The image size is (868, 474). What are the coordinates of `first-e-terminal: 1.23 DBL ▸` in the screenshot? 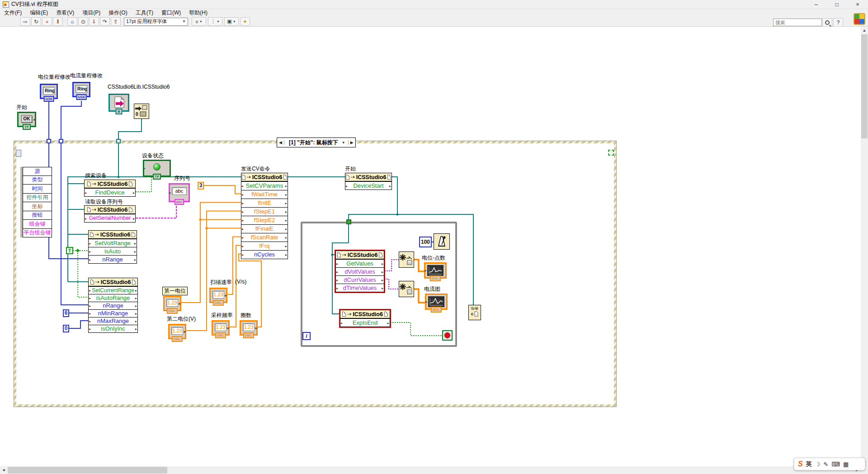 It's located at (172, 303).